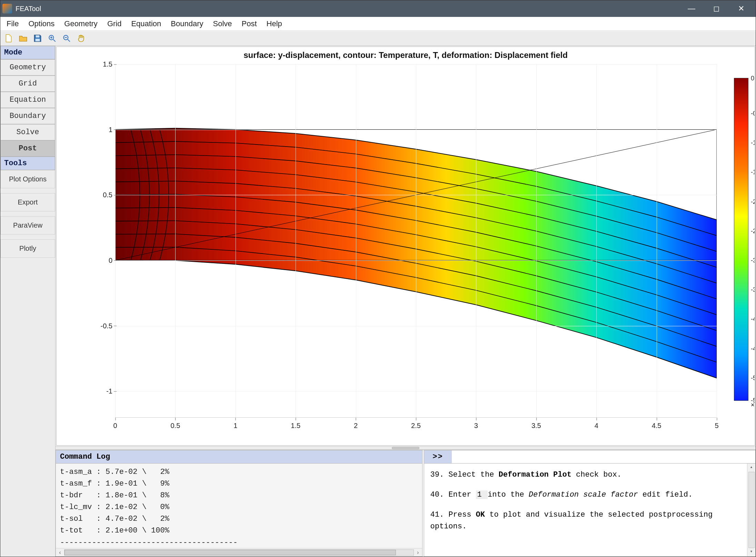  What do you see at coordinates (104, 130) in the screenshot?
I see `y-tick: 1` at bounding box center [104, 130].